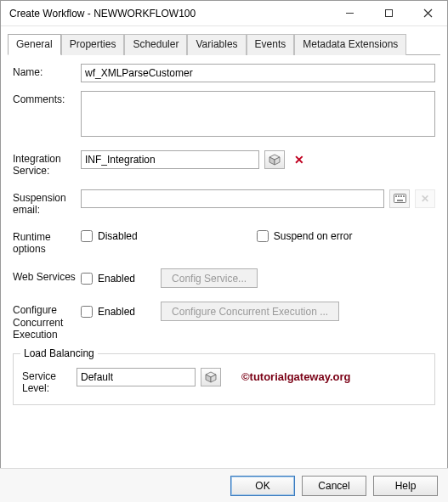  Describe the element at coordinates (263, 486) in the screenshot. I see `ok-button: OK` at that location.